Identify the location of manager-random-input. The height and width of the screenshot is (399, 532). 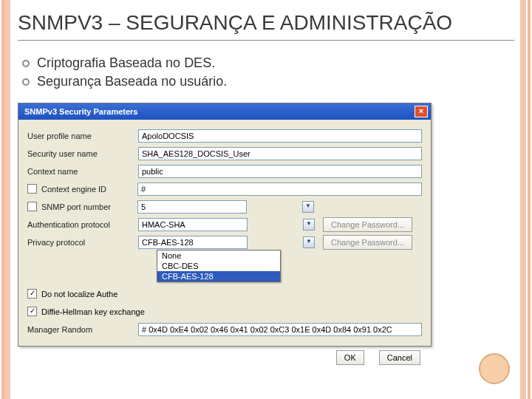
(280, 330).